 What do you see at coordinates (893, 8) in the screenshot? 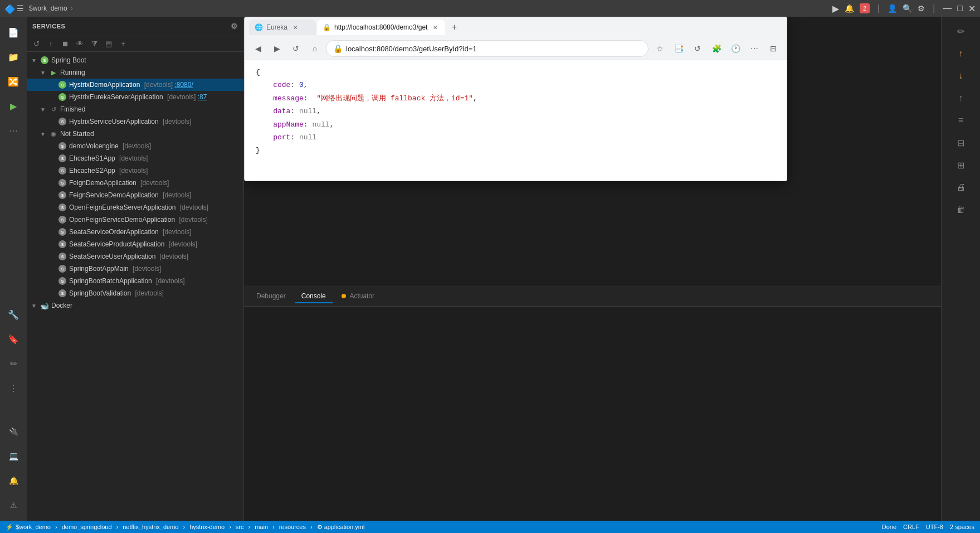
I see `profile-icon: 👤` at bounding box center [893, 8].